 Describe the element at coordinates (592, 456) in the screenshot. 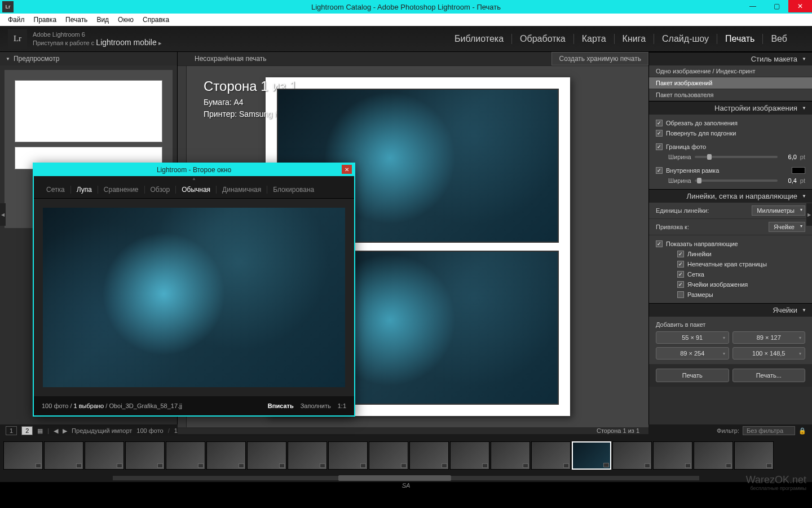

I see `thumbnail-selected` at that location.